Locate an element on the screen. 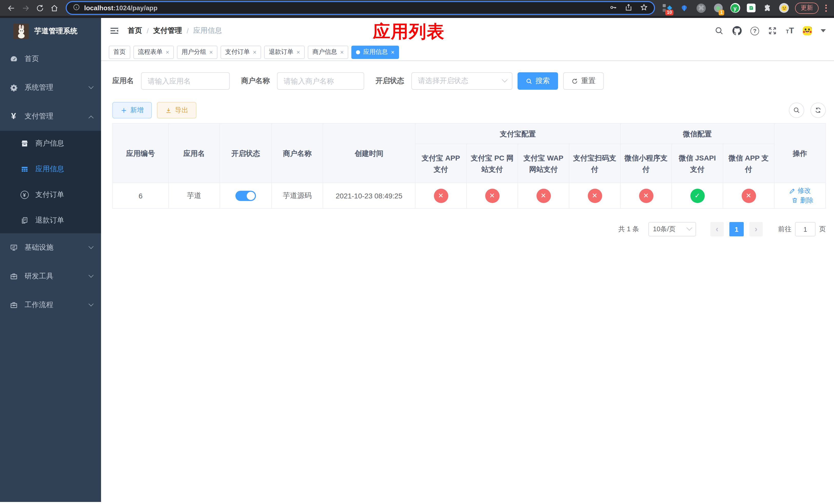  sidebar-item-refund-order: 退款订单 is located at coordinates (51, 221).